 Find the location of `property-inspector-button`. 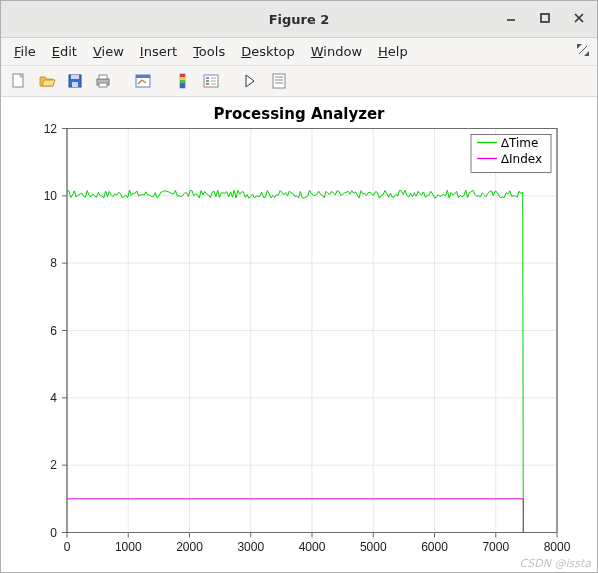

property-inspector-button is located at coordinates (279, 81).